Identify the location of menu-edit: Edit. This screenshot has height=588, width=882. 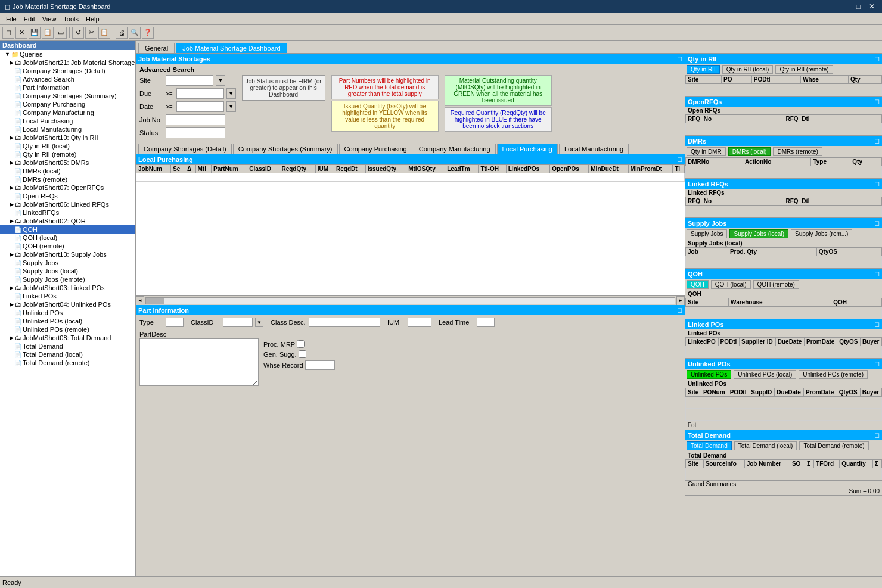
(30, 19).